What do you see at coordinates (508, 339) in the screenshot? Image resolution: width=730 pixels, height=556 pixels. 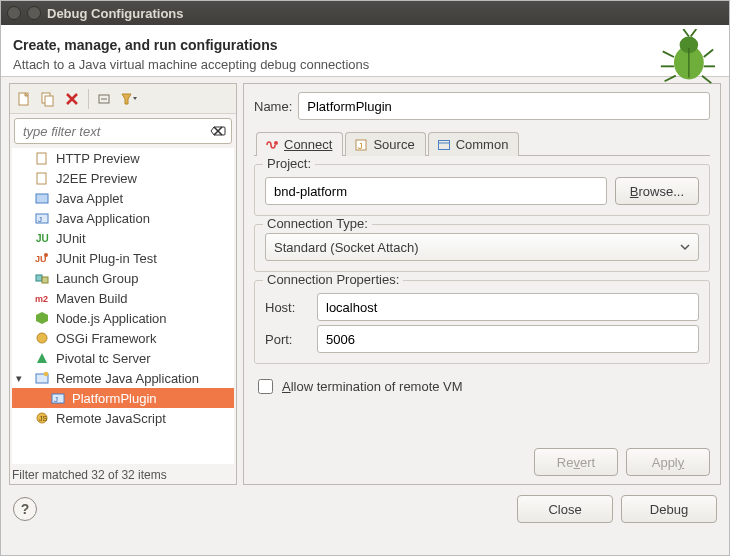 I see `port-input` at bounding box center [508, 339].